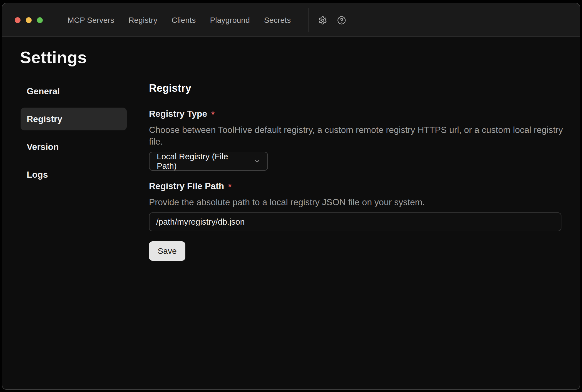 This screenshot has width=582, height=392. What do you see at coordinates (91, 20) in the screenshot?
I see `nav-item-mcp-servers: MCP Servers` at bounding box center [91, 20].